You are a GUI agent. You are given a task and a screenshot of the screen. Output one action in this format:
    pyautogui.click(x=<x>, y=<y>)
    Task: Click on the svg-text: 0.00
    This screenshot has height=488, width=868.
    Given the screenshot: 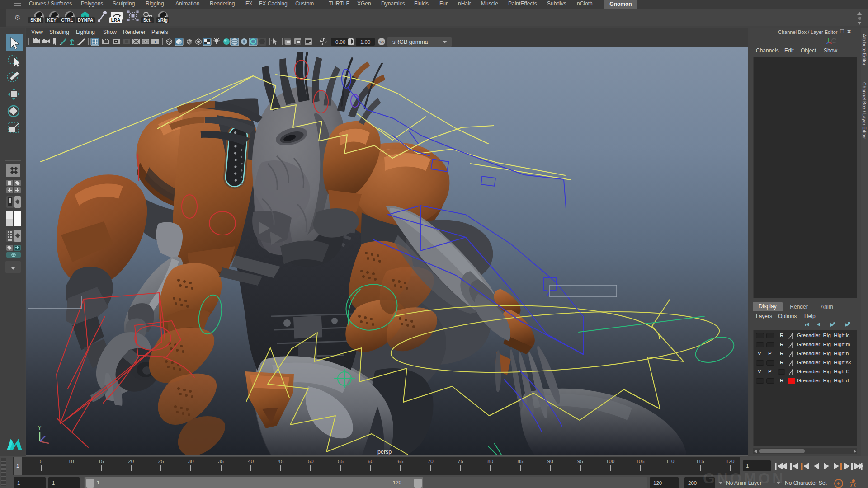 What is the action you would take?
    pyautogui.click(x=340, y=42)
    